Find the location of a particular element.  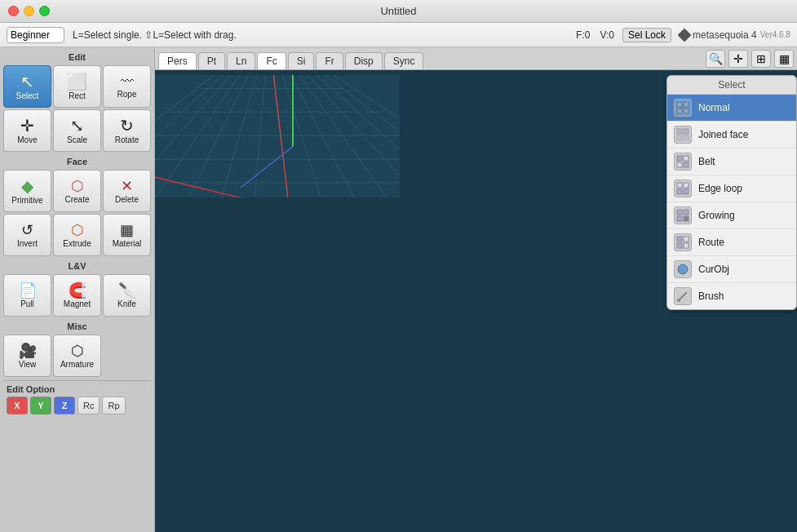

tool-extrude: ⬡ Extrude is located at coordinates (77, 235).